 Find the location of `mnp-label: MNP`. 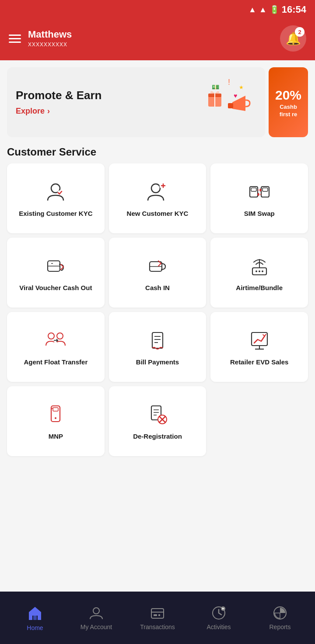

mnp-label: MNP is located at coordinates (56, 436).